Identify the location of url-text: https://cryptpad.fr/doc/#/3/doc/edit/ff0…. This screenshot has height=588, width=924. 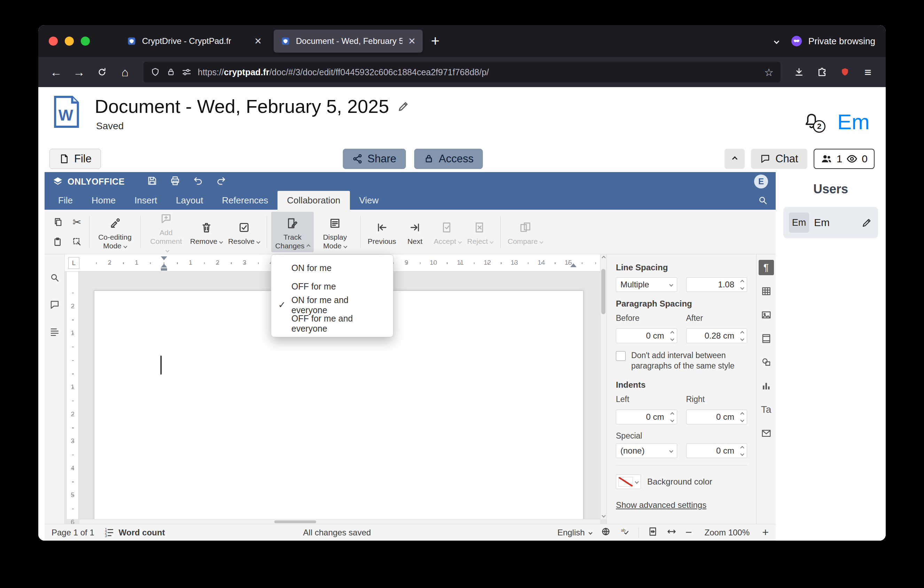
(478, 72).